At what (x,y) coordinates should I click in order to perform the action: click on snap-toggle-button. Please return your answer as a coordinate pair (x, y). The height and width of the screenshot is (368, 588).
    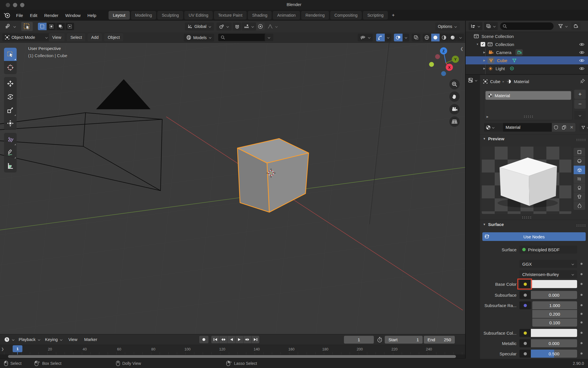
    Looking at the image, I should click on (237, 26).